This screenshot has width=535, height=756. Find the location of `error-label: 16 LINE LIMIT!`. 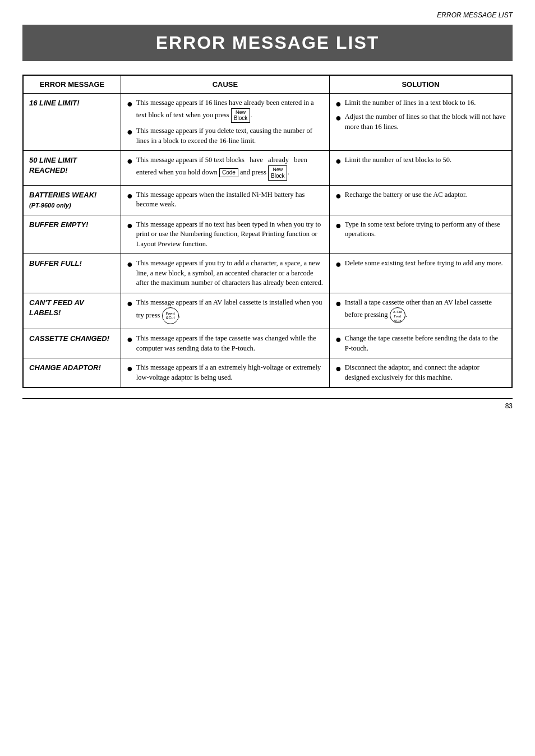

error-label: 16 LINE LIMIT! is located at coordinates (72, 122).